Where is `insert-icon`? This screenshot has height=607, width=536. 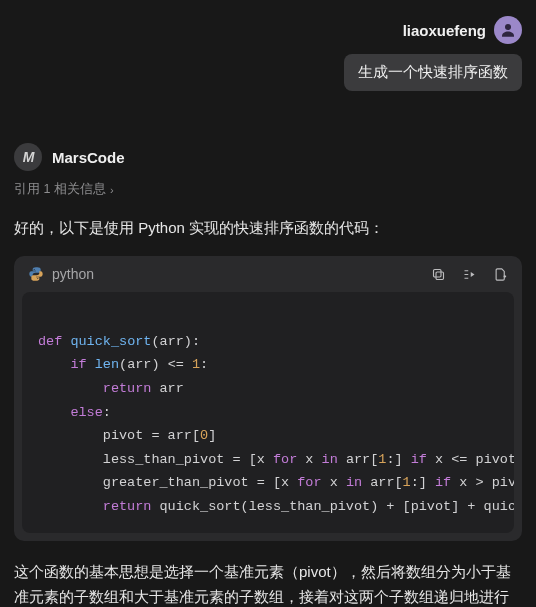
insert-icon is located at coordinates (470, 274).